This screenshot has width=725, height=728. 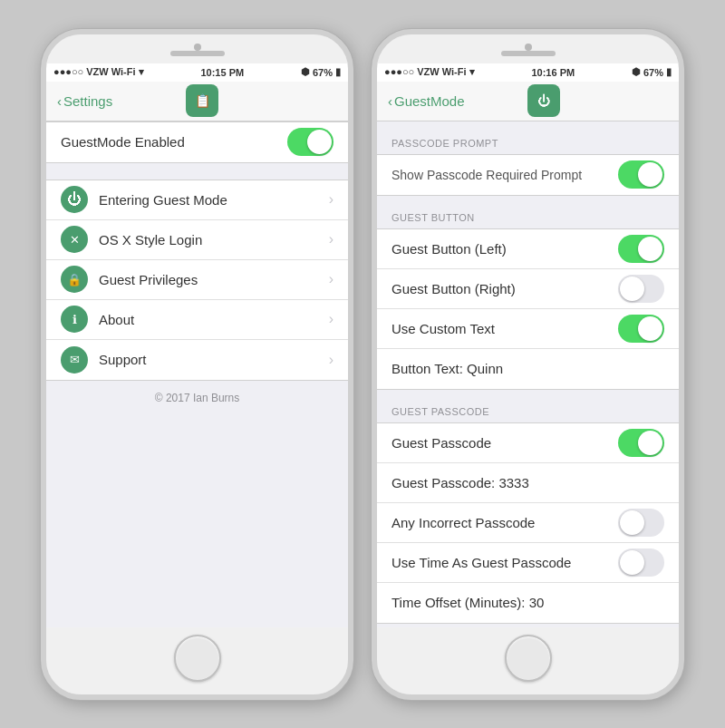 What do you see at coordinates (198, 360) in the screenshot?
I see `table-row: ✉ Support ›` at bounding box center [198, 360].